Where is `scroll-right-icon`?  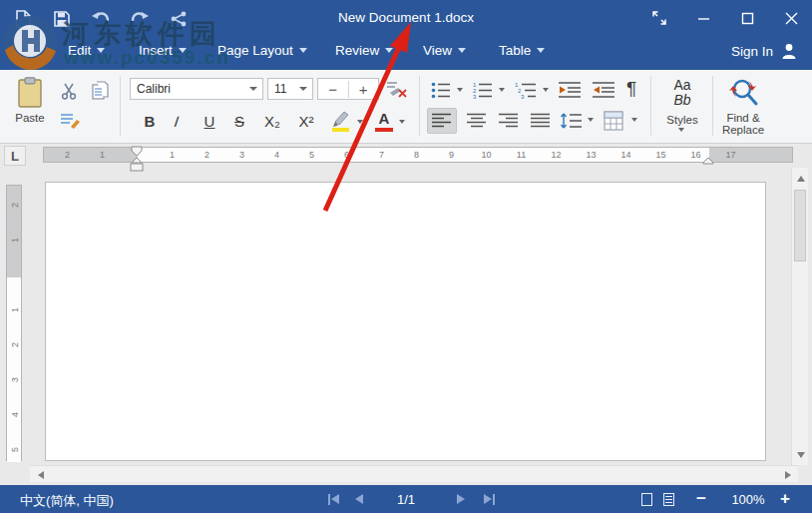 scroll-right-icon is located at coordinates (788, 475).